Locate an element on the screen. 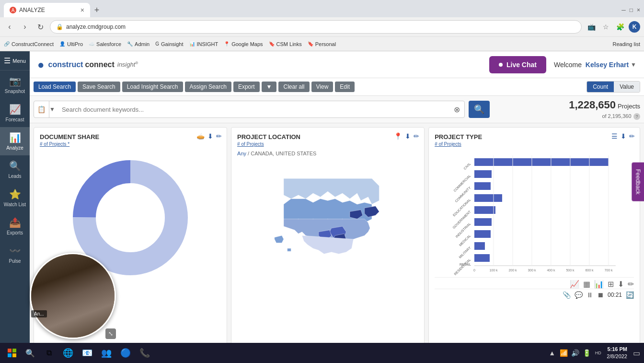 The height and width of the screenshot is (363, 644). maximize-button: □ is located at coordinates (632, 10).